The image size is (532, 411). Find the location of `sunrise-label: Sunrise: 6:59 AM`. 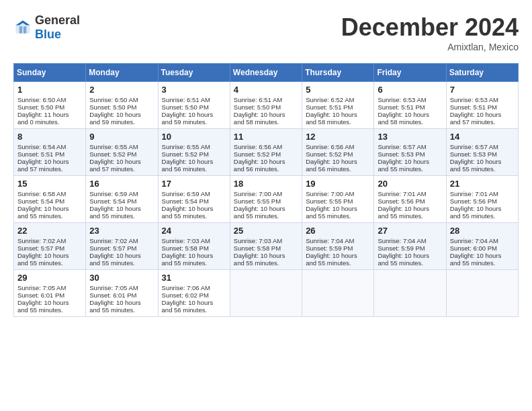

sunrise-label: Sunrise: 6:59 AM is located at coordinates (114, 193).